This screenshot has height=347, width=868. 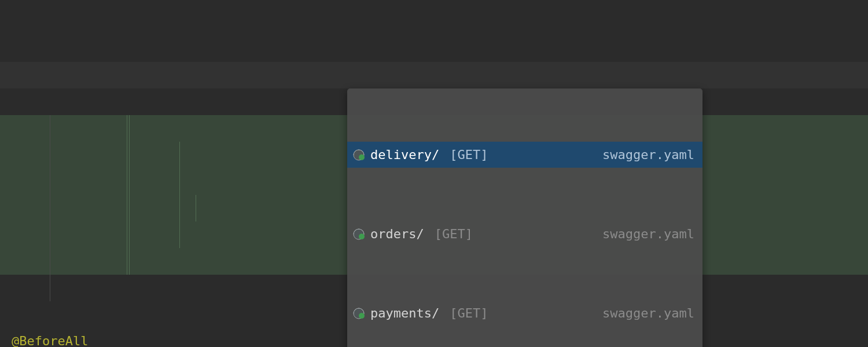 What do you see at coordinates (405, 313) in the screenshot?
I see `autocomplete-label: payments/` at bounding box center [405, 313].